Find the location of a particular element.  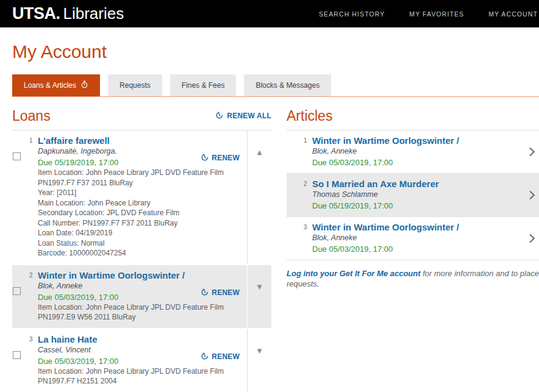

get-it-for-me-note: Log into your Get It For Me account for … is located at coordinates (413, 279).